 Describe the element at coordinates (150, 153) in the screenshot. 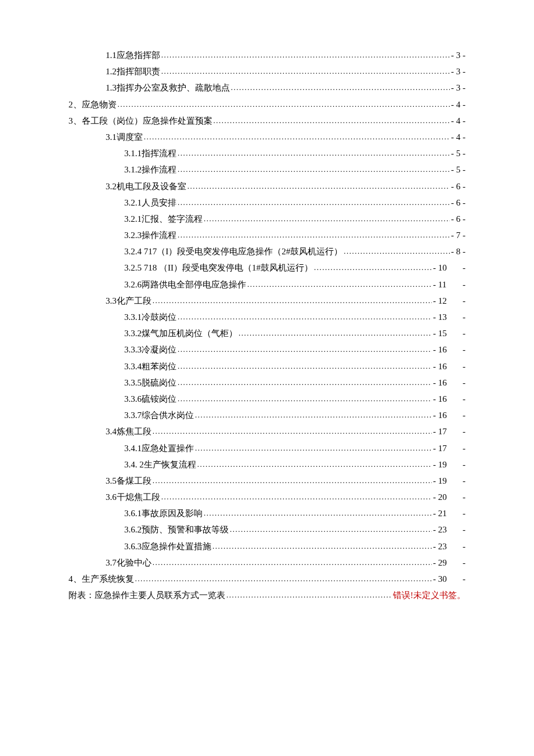

I see `toc-title: 3.1.1指挥流程` at that location.